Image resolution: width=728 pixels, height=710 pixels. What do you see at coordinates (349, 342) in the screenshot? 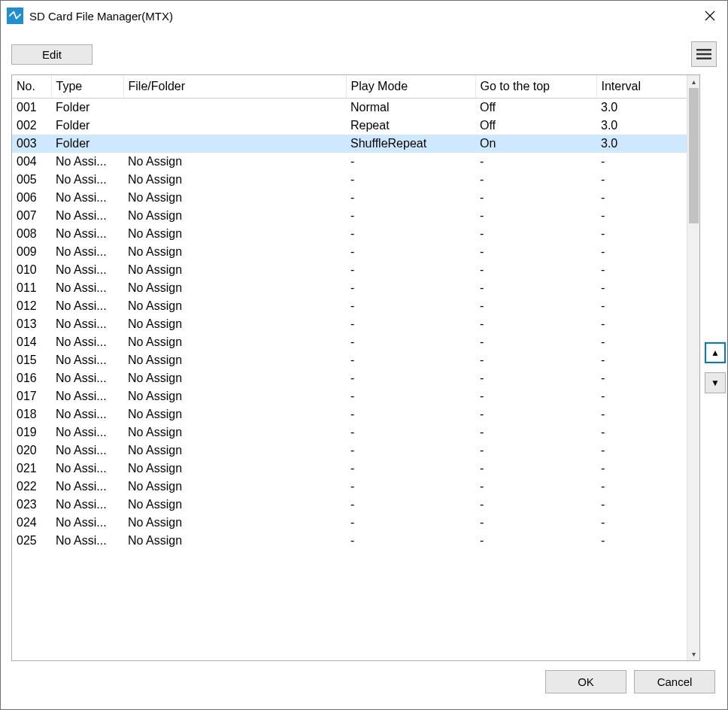
I see `table-row: 014No Assi...No Assign---` at bounding box center [349, 342].